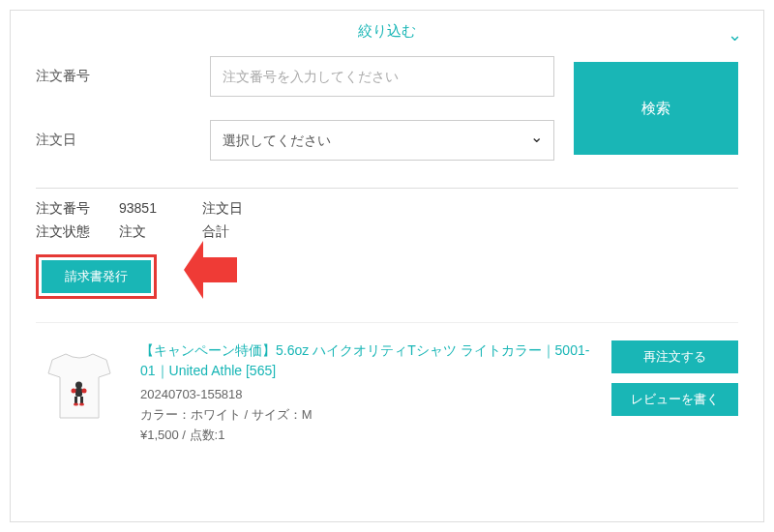 The width and height of the screenshot is (774, 532). Describe the element at coordinates (158, 209) in the screenshot. I see `order-number-meta-value: 93851` at that location.